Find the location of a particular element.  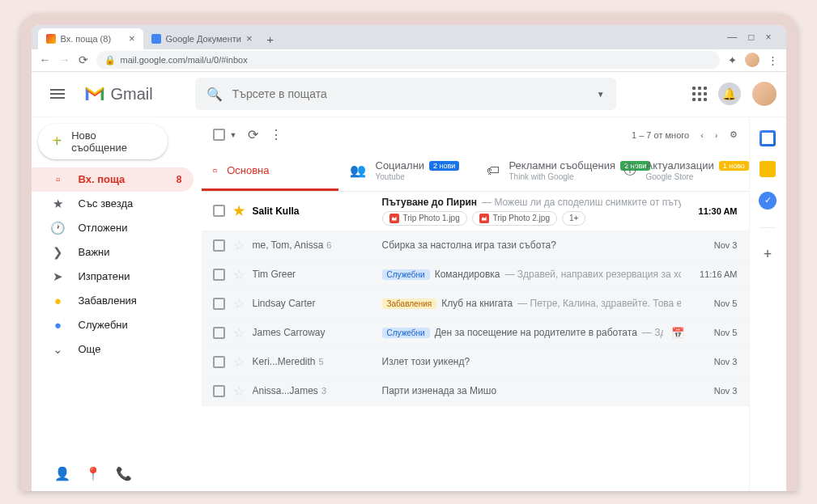

select-all-checkbox is located at coordinates (219, 134).